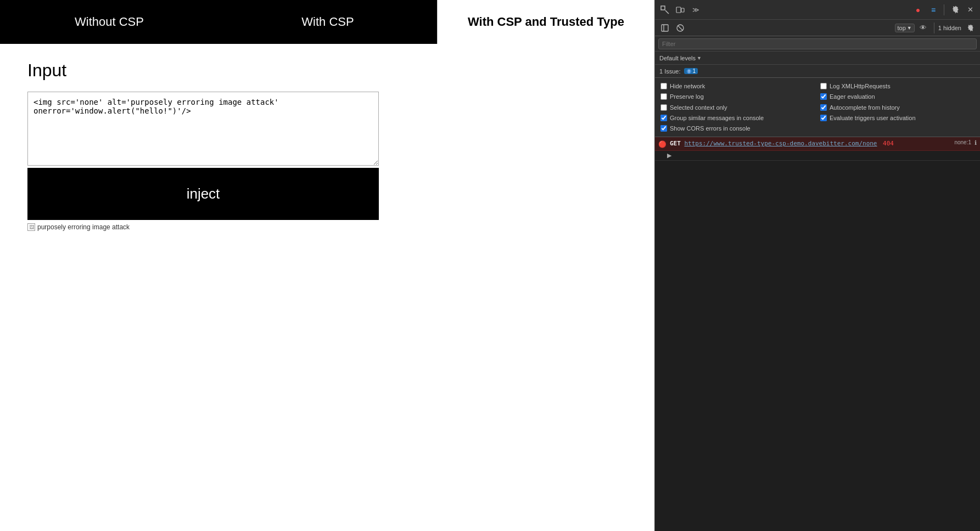  What do you see at coordinates (669, 156) in the screenshot?
I see `expand-chevron-icon: ▶` at bounding box center [669, 156].